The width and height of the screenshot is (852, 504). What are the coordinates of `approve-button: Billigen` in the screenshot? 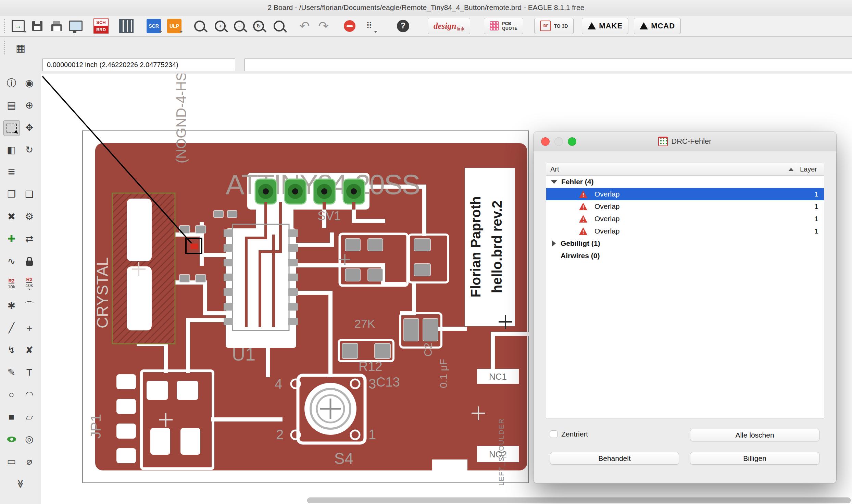 It's located at (755, 458).